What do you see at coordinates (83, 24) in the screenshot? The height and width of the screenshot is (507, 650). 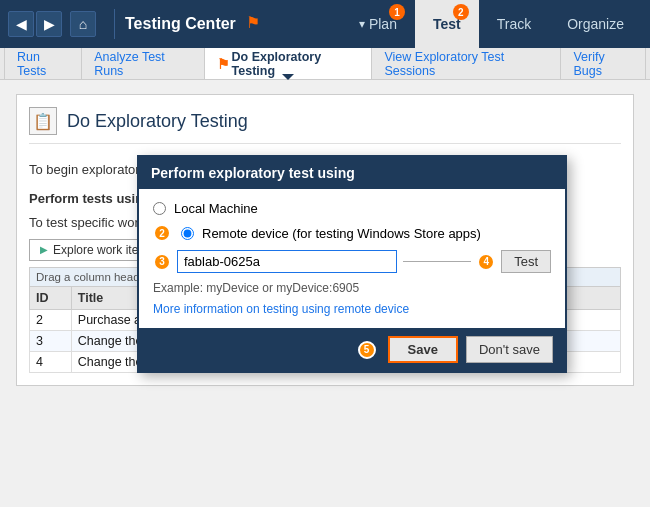 I see `home-button: ⌂` at bounding box center [83, 24].